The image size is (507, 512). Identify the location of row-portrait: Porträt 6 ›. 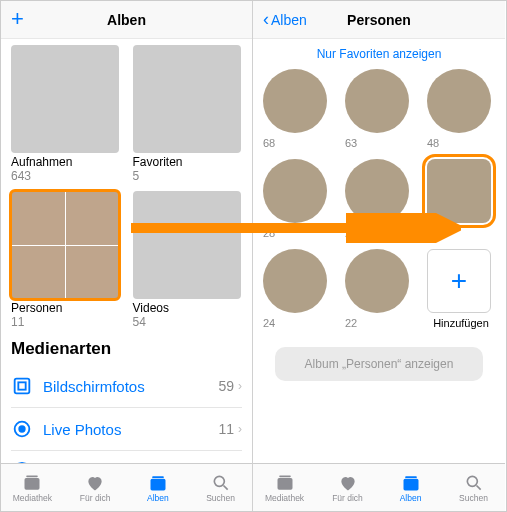
(126, 457).